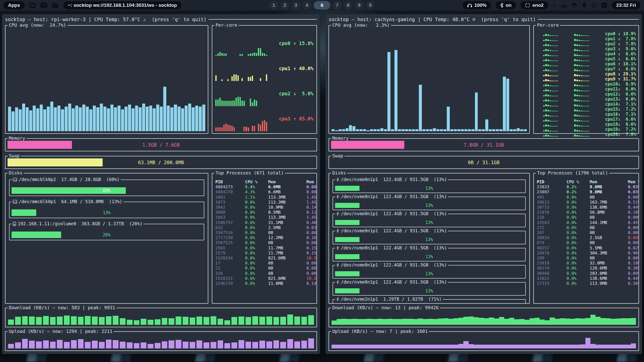  What do you see at coordinates (554, 5) in the screenshot?
I see `power-profile-icon` at bounding box center [554, 5].